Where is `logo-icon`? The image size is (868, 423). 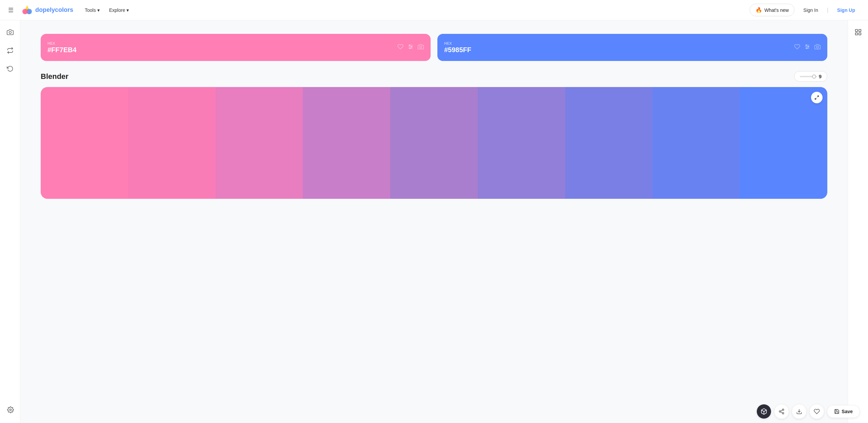
logo-icon is located at coordinates (27, 10).